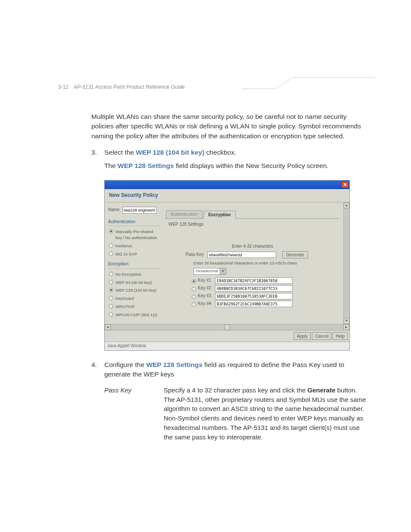 This screenshot has height=532, width=411. Describe the element at coordinates (230, 127) in the screenshot. I see `intro-paragraph: Multiple WLANs can share the same securi…` at that location.